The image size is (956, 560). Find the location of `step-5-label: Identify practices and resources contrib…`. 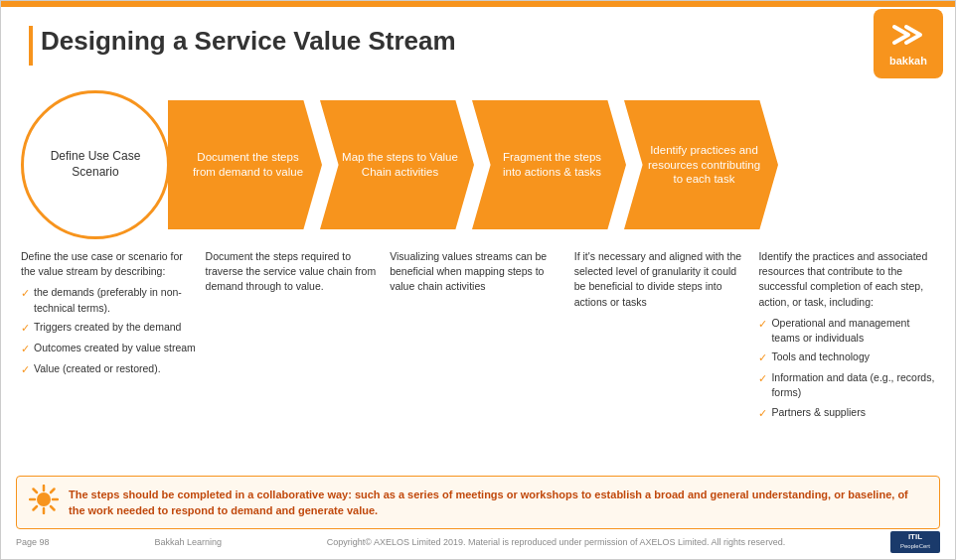

step-5-label: Identify practices and resources contrib… is located at coordinates (702, 165).